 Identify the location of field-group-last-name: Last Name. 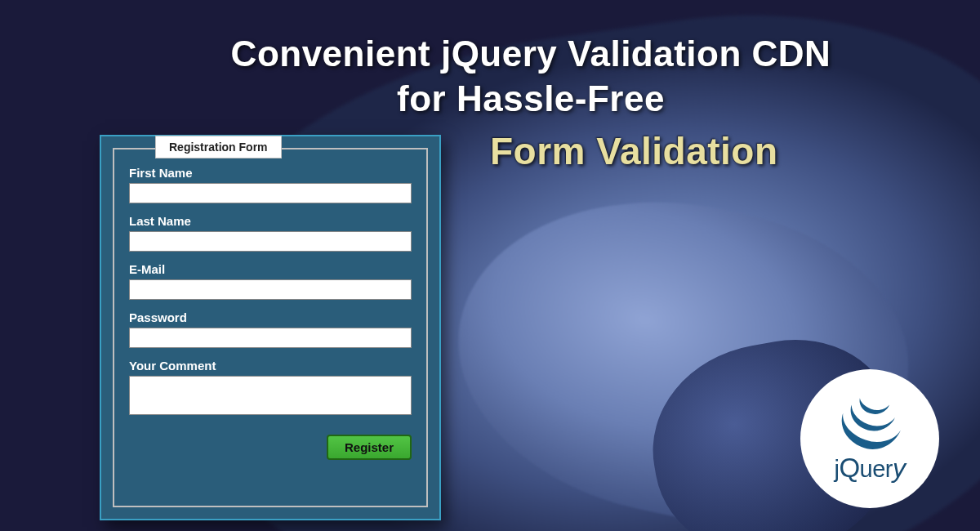
(270, 233).